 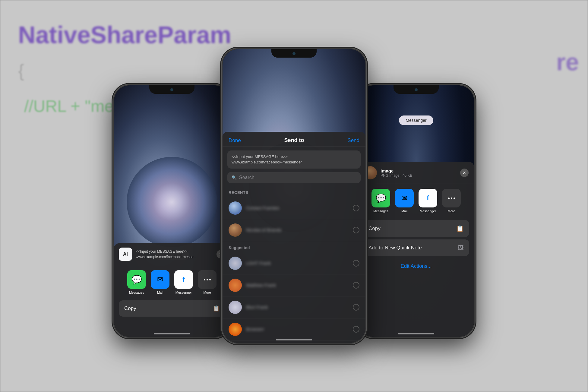 I want to click on quick-note-icon-right: 🖼, so click(x=461, y=248).